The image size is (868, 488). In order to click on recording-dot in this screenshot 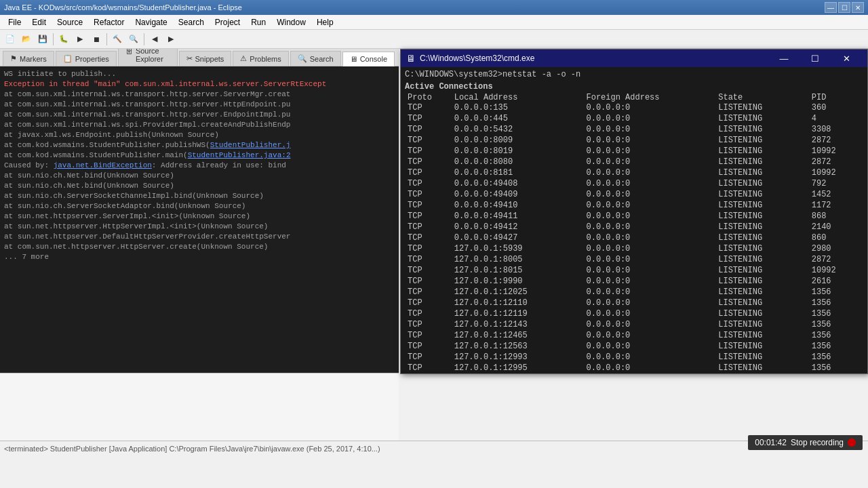, I will do `click(852, 443)`.